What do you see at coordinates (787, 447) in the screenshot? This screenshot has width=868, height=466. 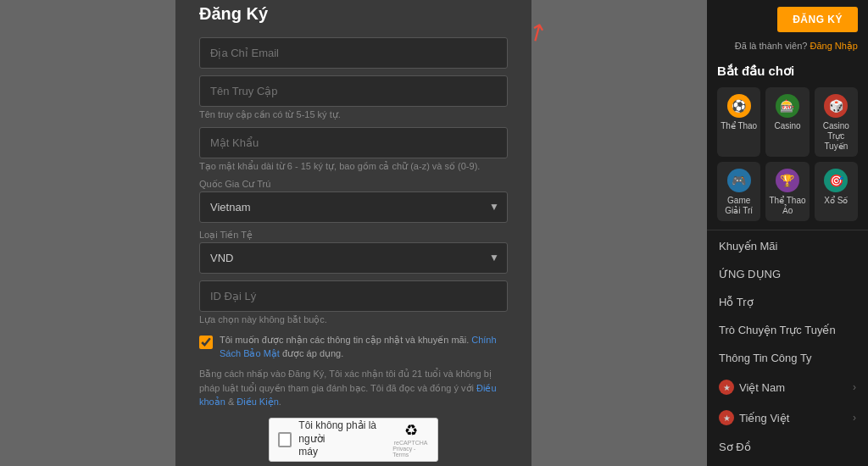 I see `menu-item-so-do: Sơ Đồ` at bounding box center [787, 447].